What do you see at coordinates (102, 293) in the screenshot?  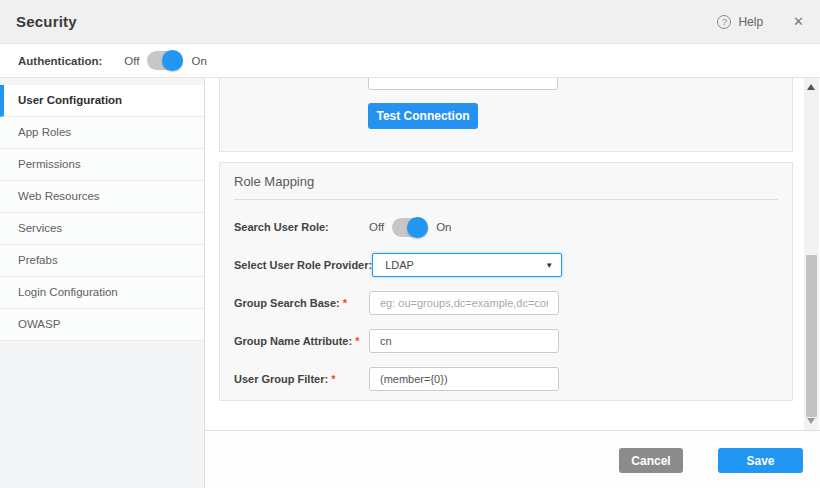 I see `sidebar-item-login-configuration: Login Configuration` at bounding box center [102, 293].